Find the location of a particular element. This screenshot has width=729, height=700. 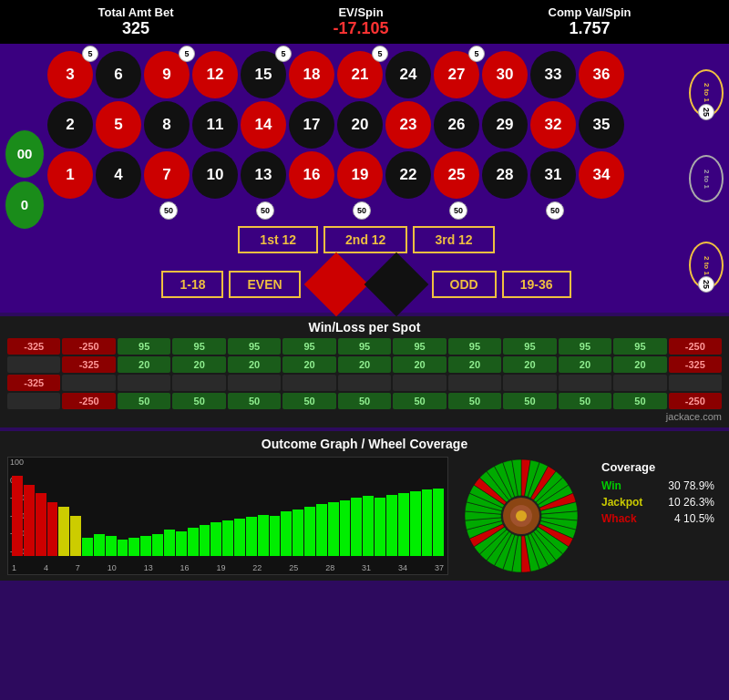

num-12: 12 is located at coordinates (215, 75).